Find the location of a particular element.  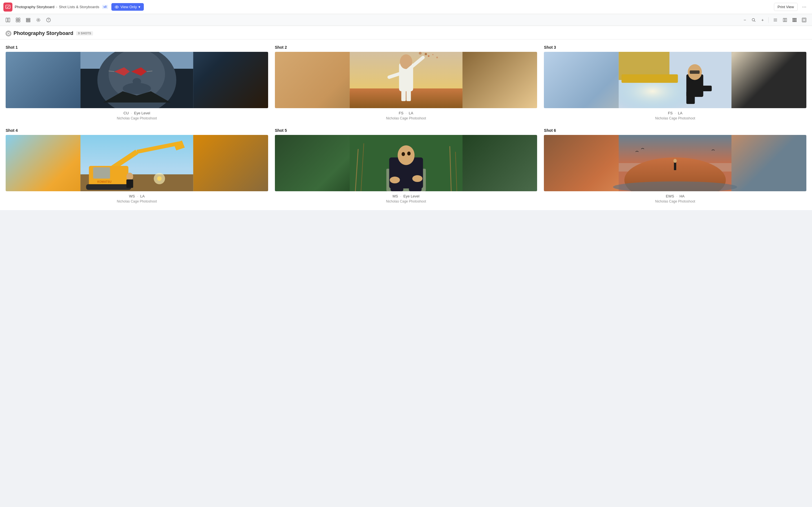

shot-3-label: Shot 3 is located at coordinates (675, 47).